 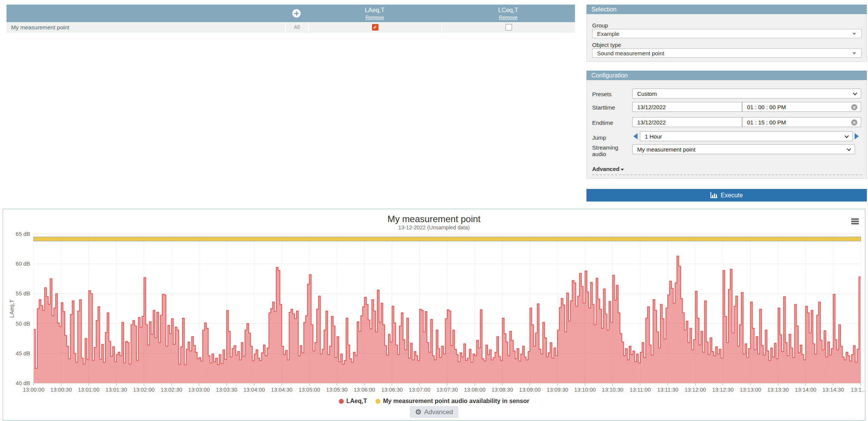 I want to click on x-tick-label: 13:07:30, so click(x=447, y=390).